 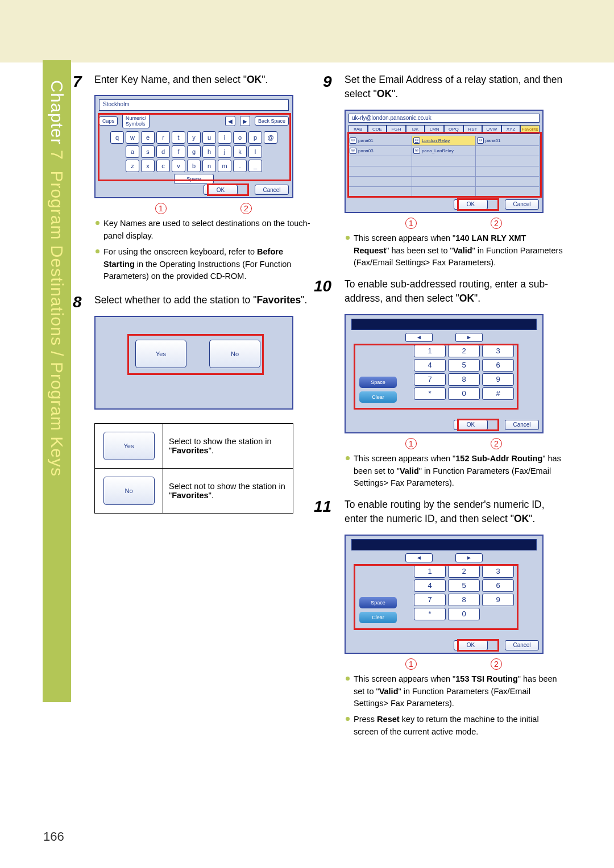 I want to click on key-s: s, so click(x=148, y=152).